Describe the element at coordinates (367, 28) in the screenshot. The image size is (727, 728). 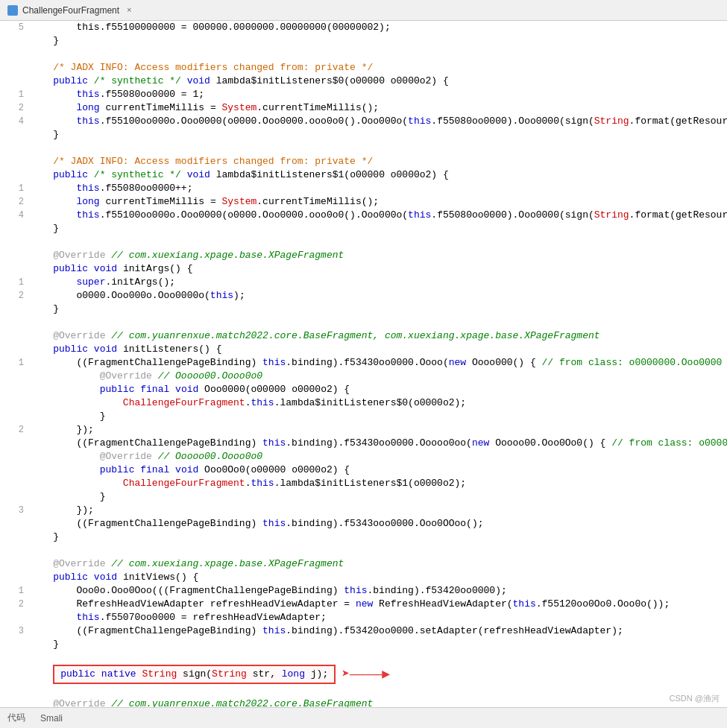
I see `code-line: 5 this.f55100000000 = 000000.0000000.000…` at that location.